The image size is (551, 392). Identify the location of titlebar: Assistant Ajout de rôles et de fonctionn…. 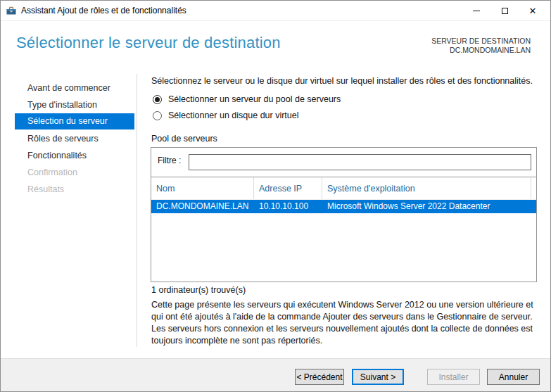
(276, 11).